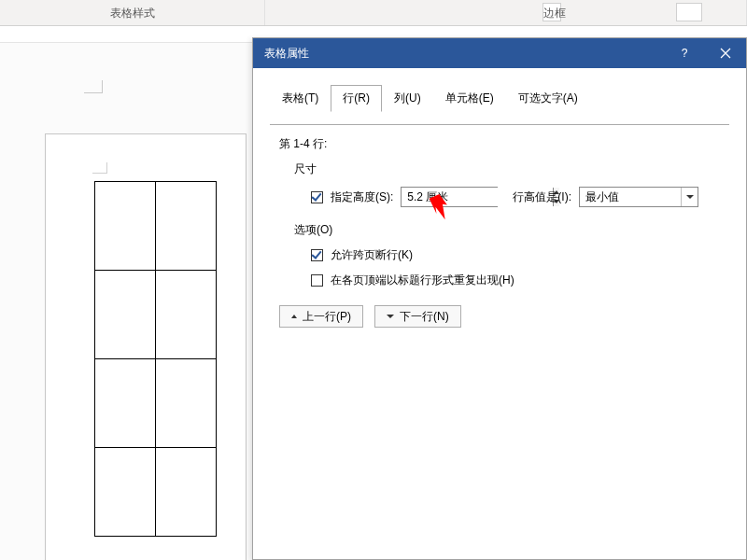 This screenshot has height=560, width=747. What do you see at coordinates (327, 317) in the screenshot?
I see `prev-row-label: 上一行(P)` at bounding box center [327, 317].